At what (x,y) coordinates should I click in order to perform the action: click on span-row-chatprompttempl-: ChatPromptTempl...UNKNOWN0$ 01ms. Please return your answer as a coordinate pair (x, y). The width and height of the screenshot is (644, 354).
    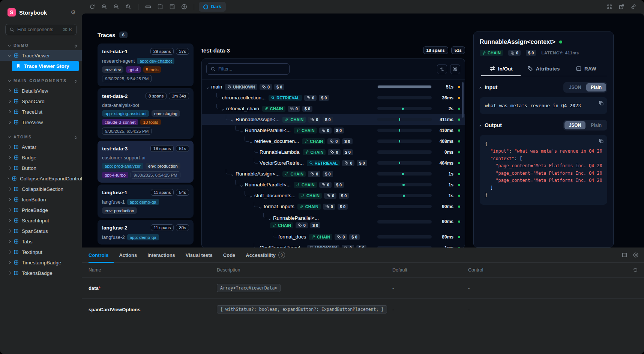
    Looking at the image, I should click on (333, 245).